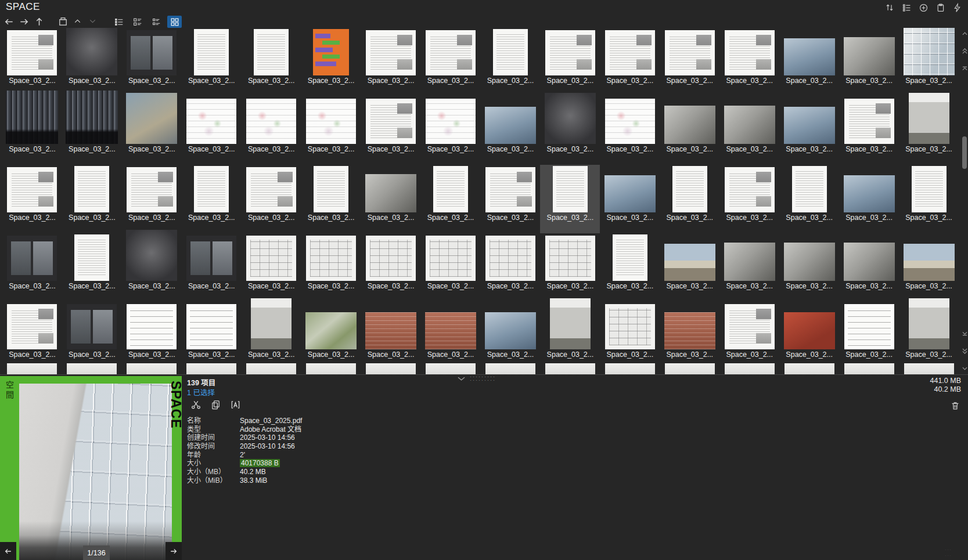 The image size is (968, 560). Describe the element at coordinates (965, 368) in the screenshot. I see `scroll-down-icon` at that location.